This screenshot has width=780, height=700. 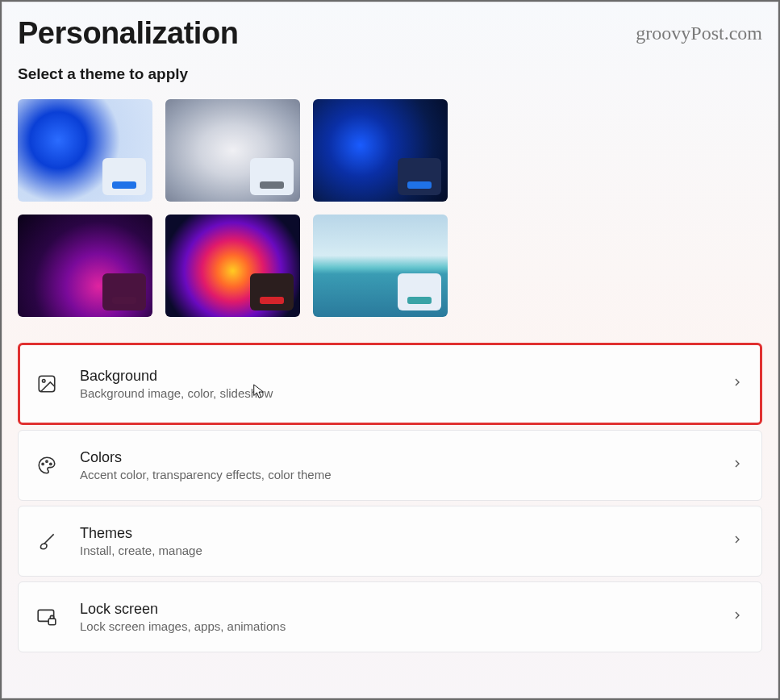 What do you see at coordinates (699, 34) in the screenshot?
I see `watermark-text: groovyPost.com` at bounding box center [699, 34].